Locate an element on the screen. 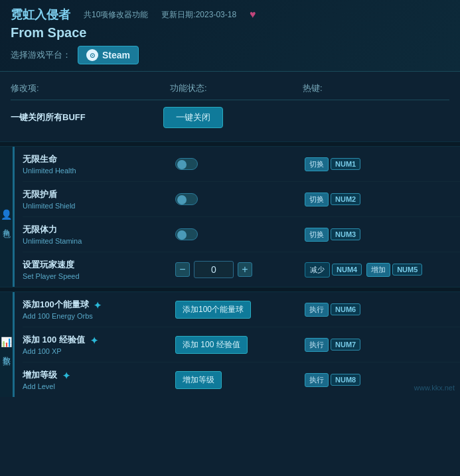  health-hotkey-group: 切换 NUM1 is located at coordinates (333, 165).